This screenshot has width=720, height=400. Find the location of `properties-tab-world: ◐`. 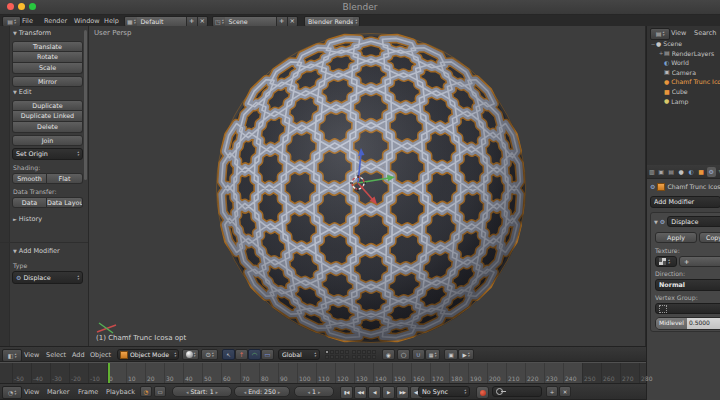

properties-tab-world: ◐ is located at coordinates (692, 172).